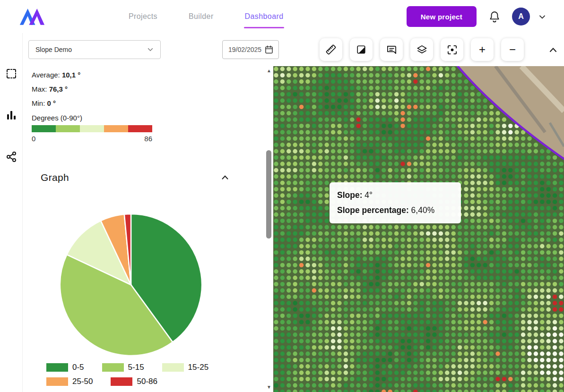 The height and width of the screenshot is (392, 564). I want to click on graph-collapse-chevron-icon, so click(225, 178).